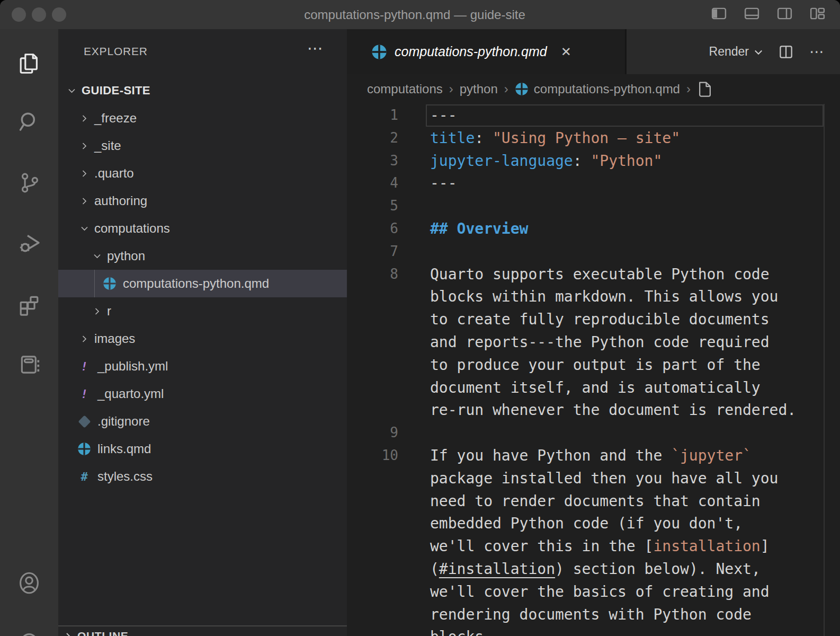 This screenshot has width=840, height=636. Describe the element at coordinates (786, 52) in the screenshot. I see `split-editor-icon` at that location.